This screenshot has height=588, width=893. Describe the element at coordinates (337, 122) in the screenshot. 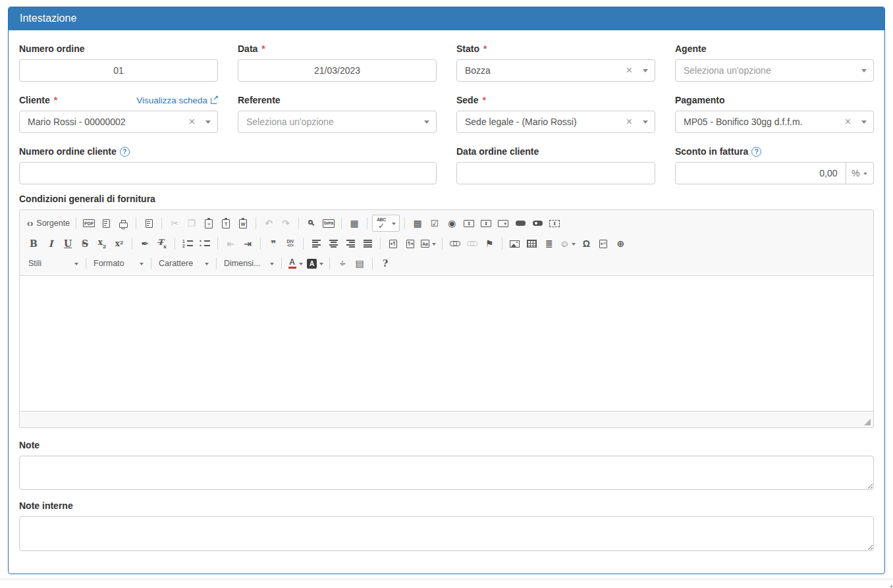

I see `referente-select: Seleziona un'opzione` at that location.